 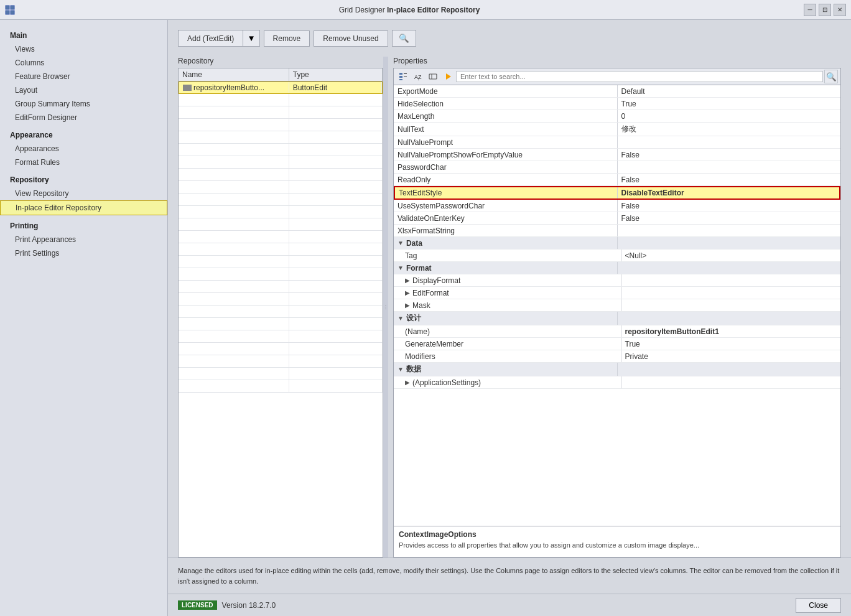 I want to click on props-value-name: repositoryItemButtonEdit1, so click(x=732, y=331).